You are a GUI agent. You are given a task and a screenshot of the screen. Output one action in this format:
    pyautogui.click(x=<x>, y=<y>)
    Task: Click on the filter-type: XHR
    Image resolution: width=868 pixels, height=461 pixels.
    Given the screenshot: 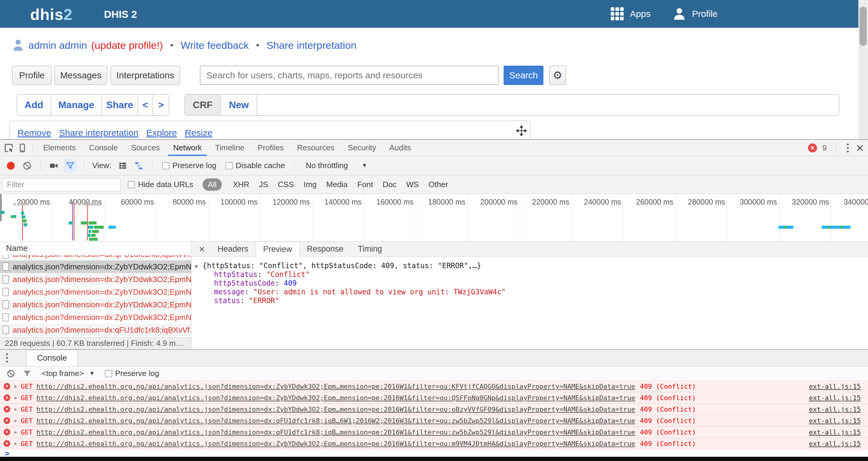 What is the action you would take?
    pyautogui.click(x=241, y=185)
    